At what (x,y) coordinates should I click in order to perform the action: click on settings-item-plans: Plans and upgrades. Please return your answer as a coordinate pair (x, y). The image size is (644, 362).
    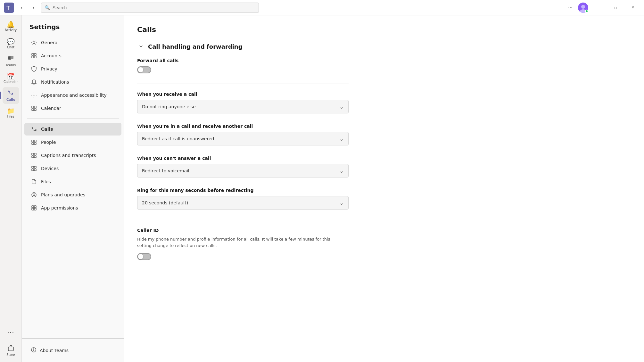
    Looking at the image, I should click on (73, 195).